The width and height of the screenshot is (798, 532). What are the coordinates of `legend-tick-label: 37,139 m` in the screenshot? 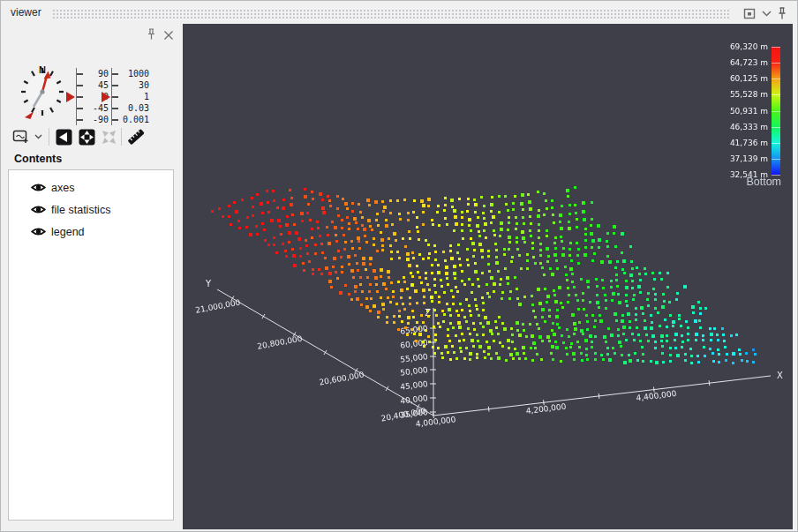 It's located at (742, 159).